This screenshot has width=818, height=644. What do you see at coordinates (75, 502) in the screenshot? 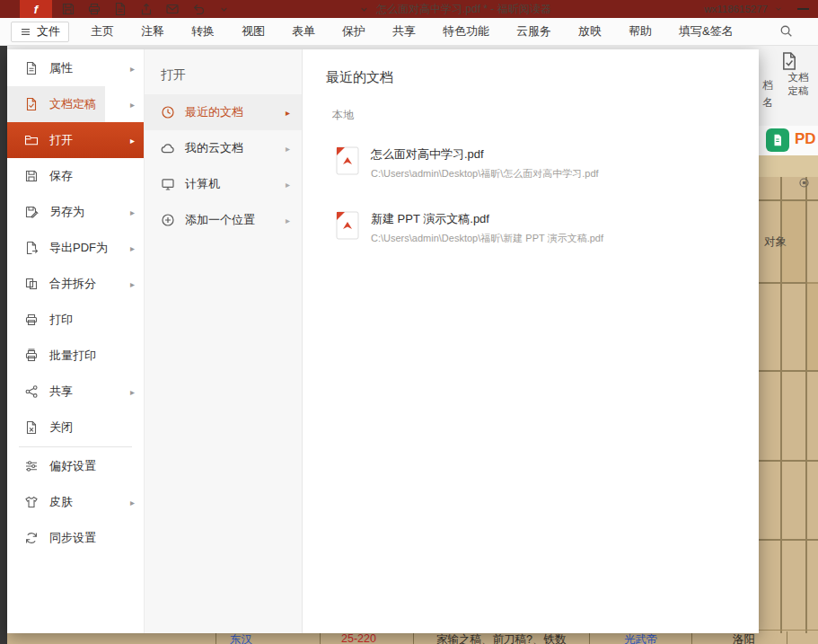
I see `menu-item-skin: 皮肤 ▸` at bounding box center [75, 502].